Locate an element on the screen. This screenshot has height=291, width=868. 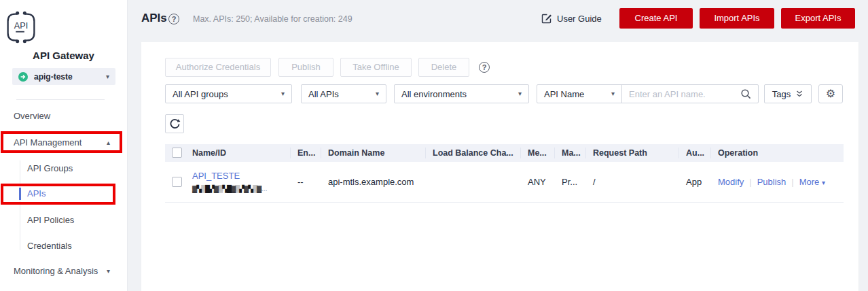
delete-button: Delete is located at coordinates (444, 67).